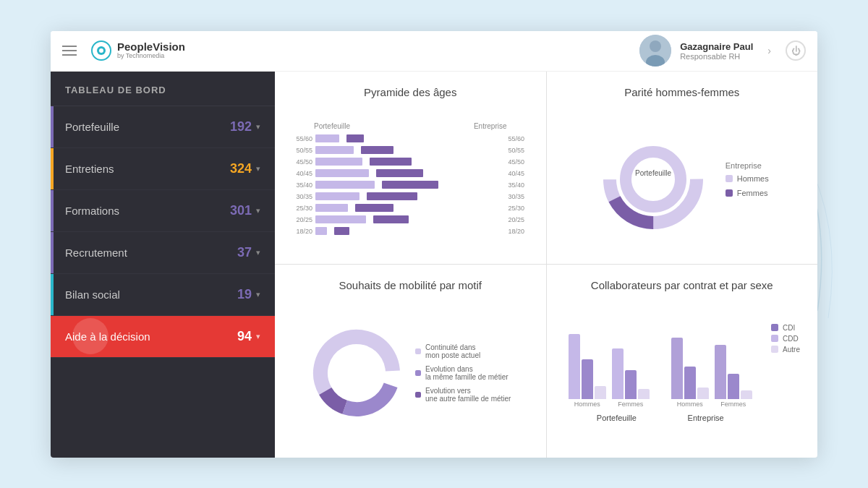 This screenshot has width=868, height=488. Describe the element at coordinates (775, 349) in the screenshot. I see `legend-dot-autre` at that location.